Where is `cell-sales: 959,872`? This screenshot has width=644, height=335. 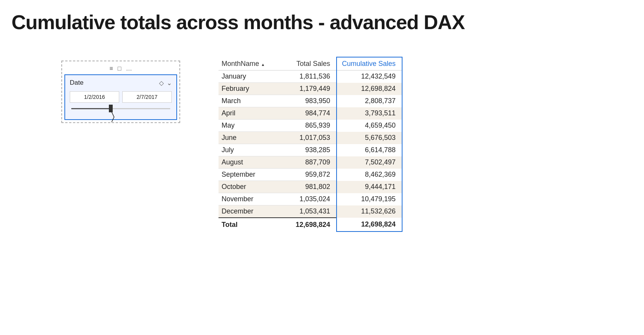
cell-sales: 959,872 is located at coordinates (309, 175).